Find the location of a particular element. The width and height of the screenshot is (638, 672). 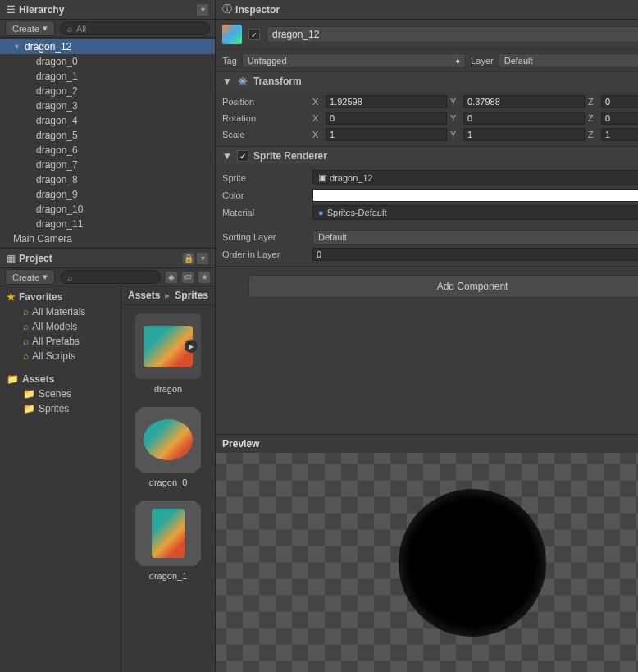

project-icon: ▦ is located at coordinates (11, 258).